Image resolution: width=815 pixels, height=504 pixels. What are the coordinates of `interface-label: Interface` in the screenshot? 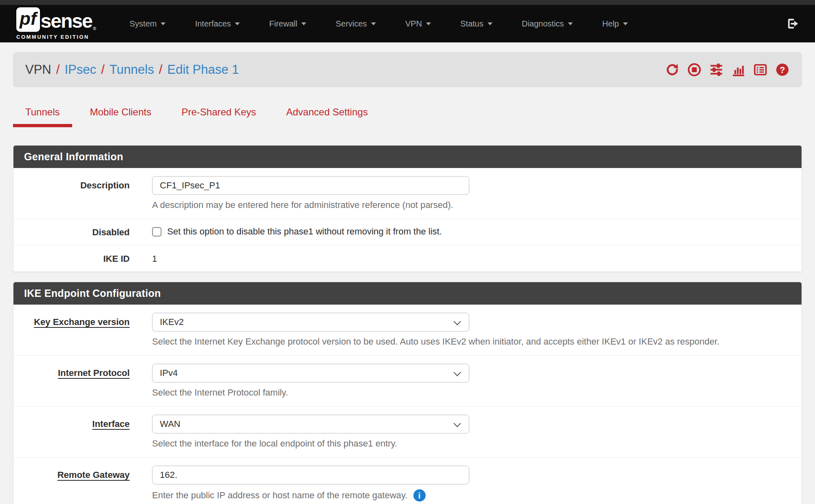 It's located at (81, 432).